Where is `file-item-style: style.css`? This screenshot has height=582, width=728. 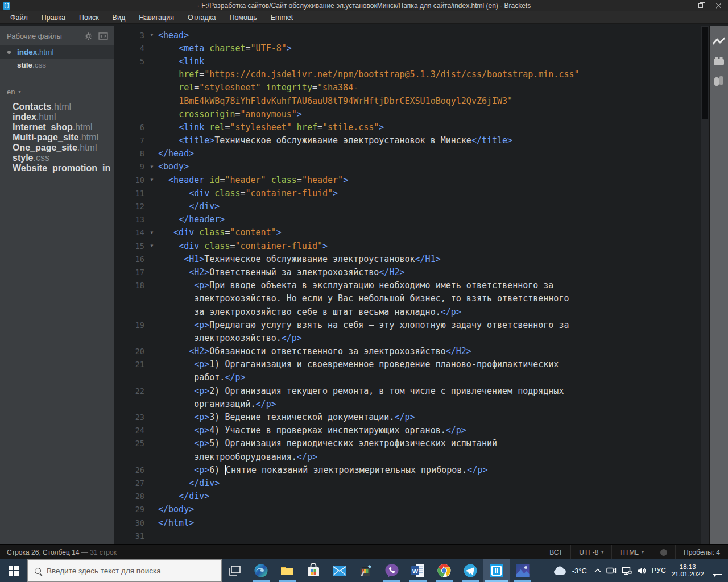 file-item-style: style.css is located at coordinates (57, 158).